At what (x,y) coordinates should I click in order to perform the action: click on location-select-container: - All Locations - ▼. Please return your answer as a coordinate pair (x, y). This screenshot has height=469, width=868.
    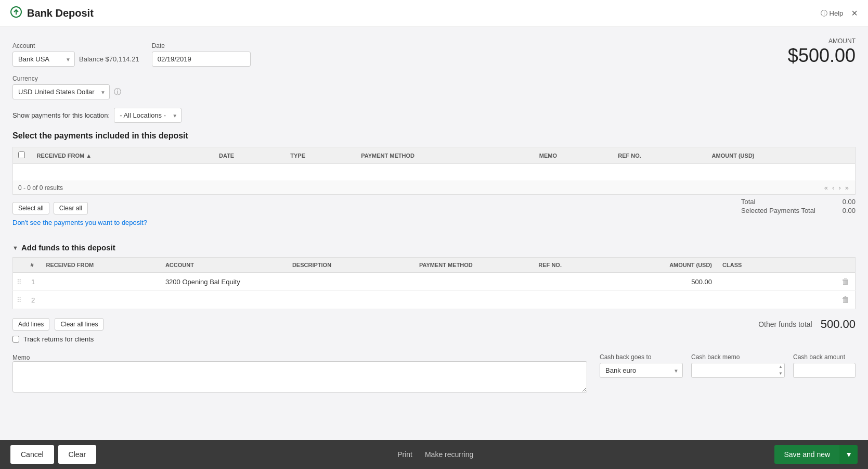
    Looking at the image, I should click on (148, 116).